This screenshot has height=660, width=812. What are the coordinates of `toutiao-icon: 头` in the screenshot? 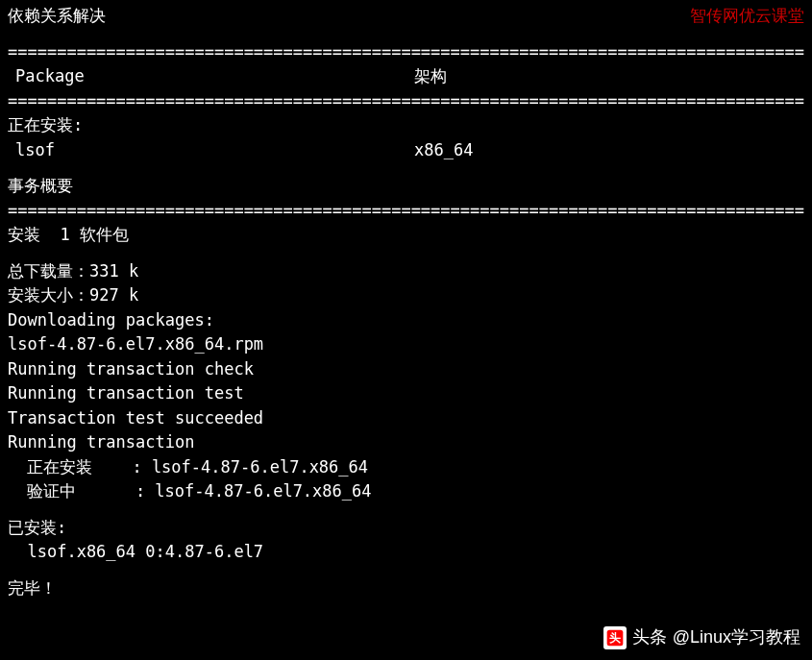 It's located at (615, 638).